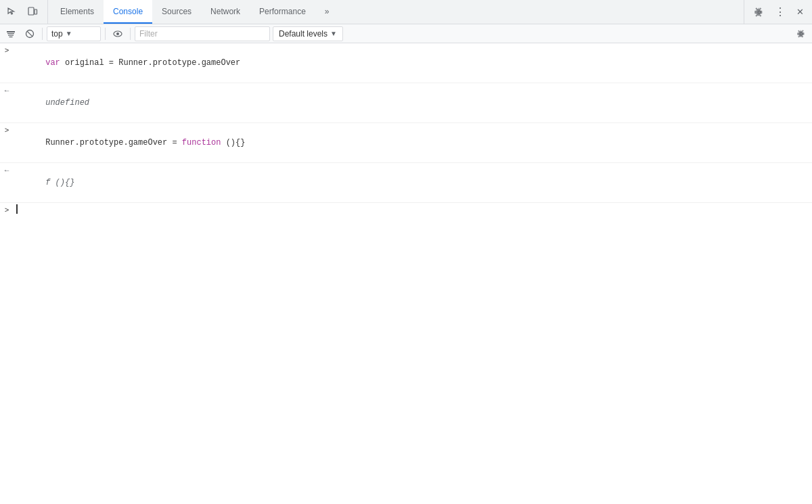 The width and height of the screenshot is (812, 504). Describe the element at coordinates (406, 34) in the screenshot. I see `console-toolbar: top ▼ Default levels ▼` at that location.